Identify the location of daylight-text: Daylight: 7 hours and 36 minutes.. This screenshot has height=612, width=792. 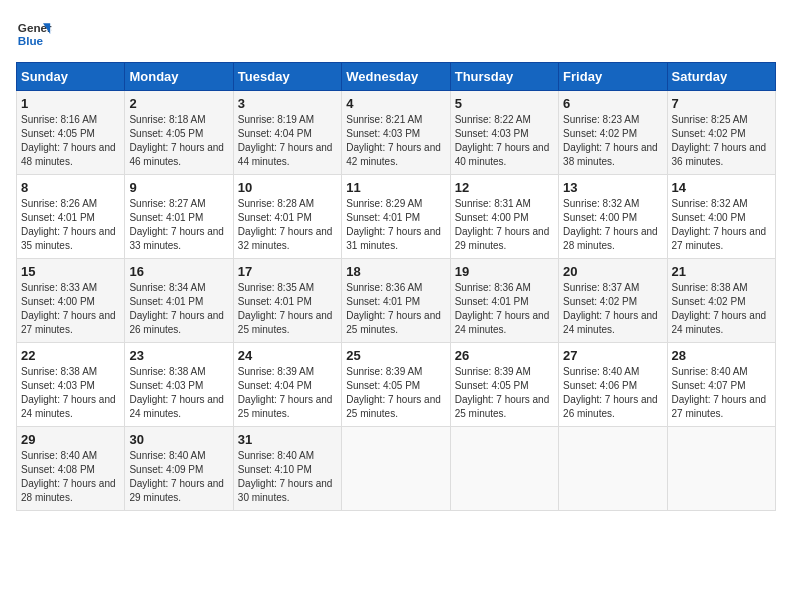
(722, 155).